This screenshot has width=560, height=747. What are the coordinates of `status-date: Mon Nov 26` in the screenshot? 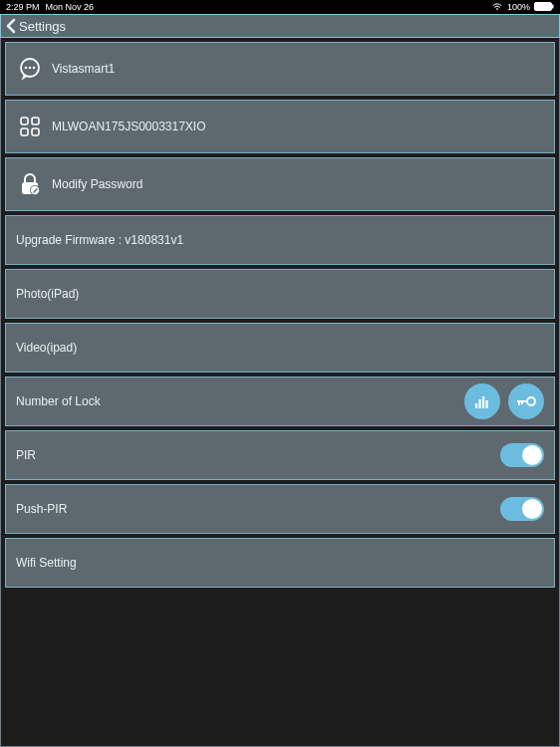 It's located at (70, 7).